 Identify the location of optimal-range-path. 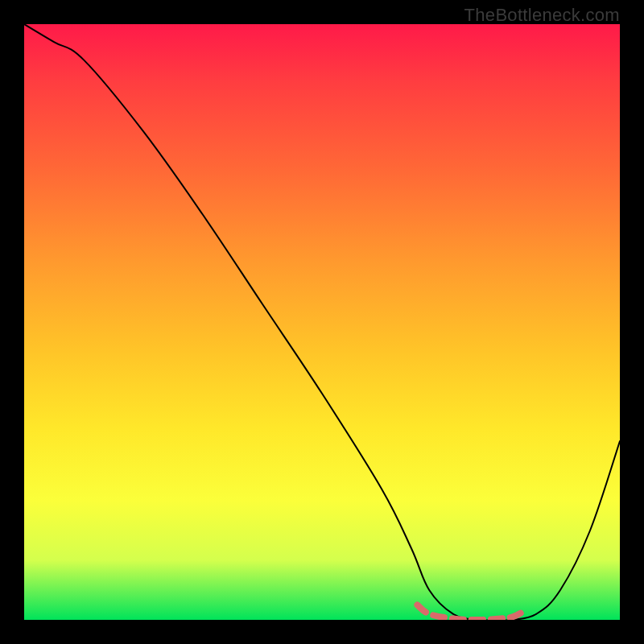
(470, 613).